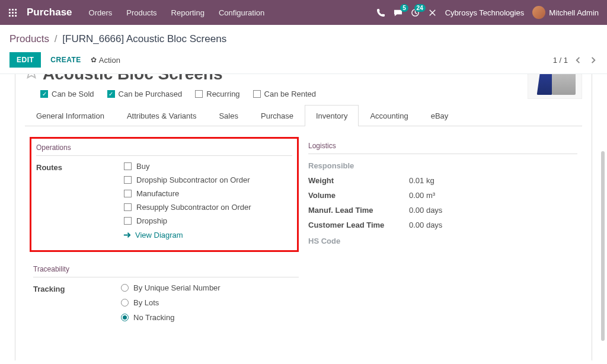 The height and width of the screenshot is (364, 607). What do you see at coordinates (65, 60) in the screenshot?
I see `create-button: CREATE` at bounding box center [65, 60].